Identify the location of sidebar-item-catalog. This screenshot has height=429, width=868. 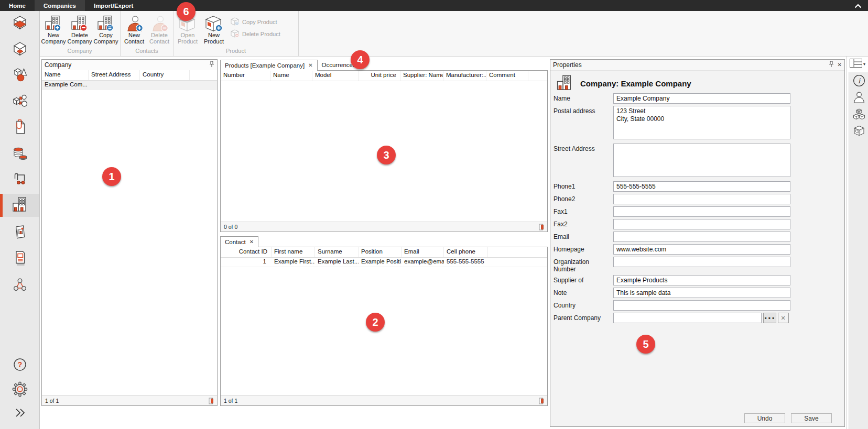
(20, 233).